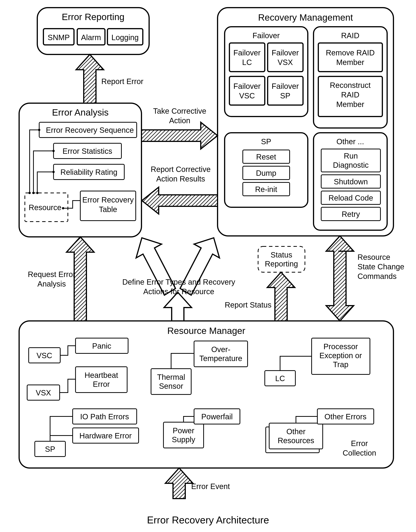 This screenshot has height=532, width=416. I want to click on panic-label: Panic, so click(102, 346).